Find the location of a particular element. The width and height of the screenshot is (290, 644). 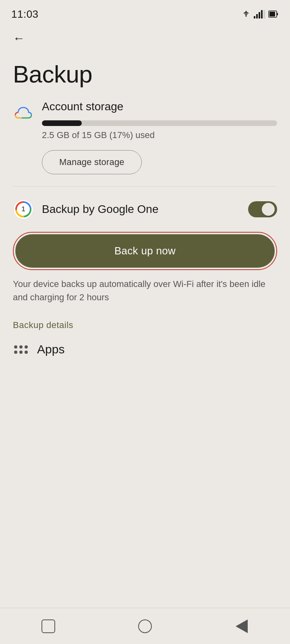

toggle-knob is located at coordinates (268, 209).